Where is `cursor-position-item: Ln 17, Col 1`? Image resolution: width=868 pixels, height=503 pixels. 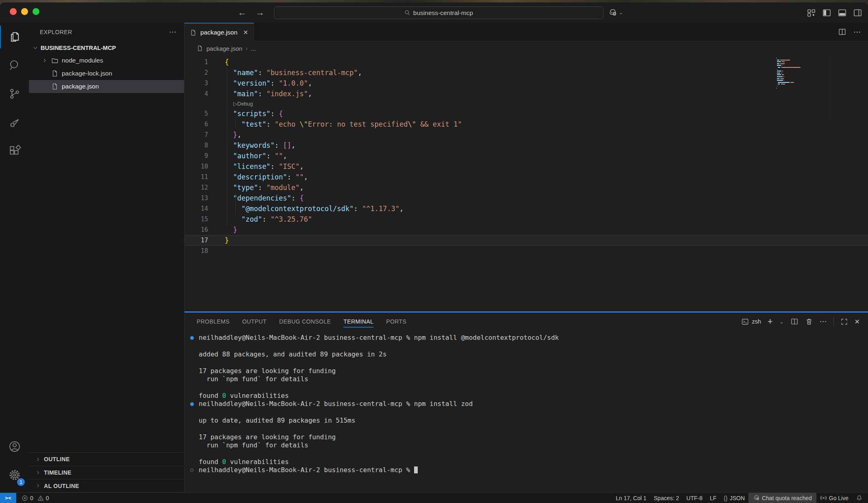 cursor-position-item: Ln 17, Col 1 is located at coordinates (631, 498).